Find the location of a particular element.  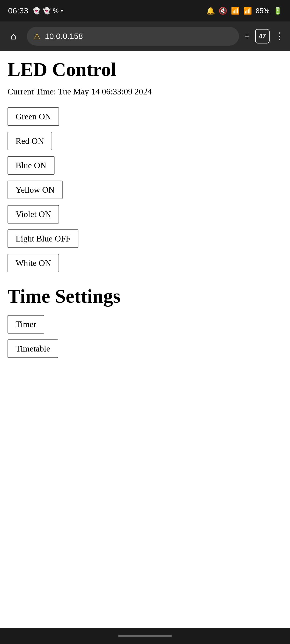

ghost-icon-1: 👻 is located at coordinates (37, 11).